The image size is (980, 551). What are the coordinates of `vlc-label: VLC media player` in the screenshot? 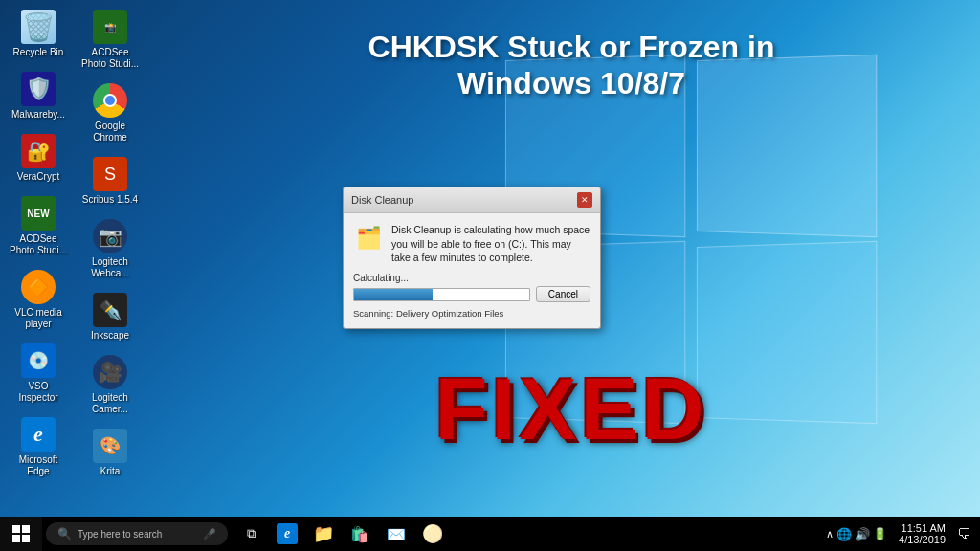 It's located at (38, 319).